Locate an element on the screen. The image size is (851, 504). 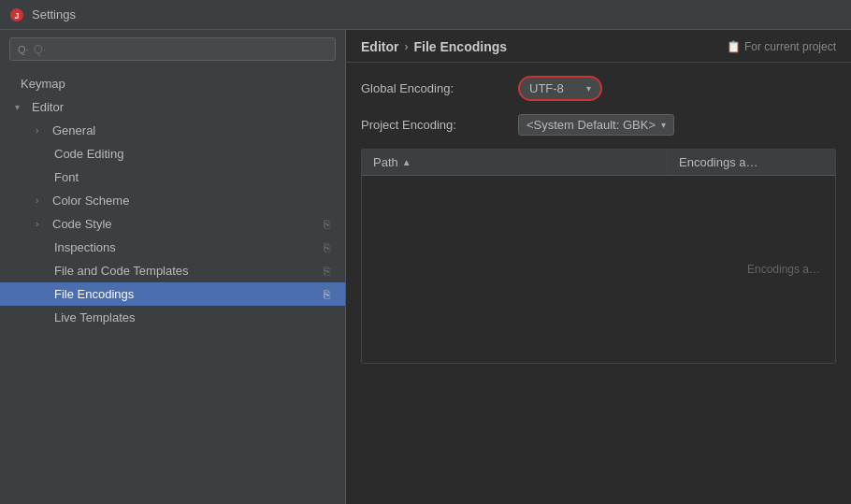
sidebar-item-label: Color Scheme is located at coordinates (91, 200).